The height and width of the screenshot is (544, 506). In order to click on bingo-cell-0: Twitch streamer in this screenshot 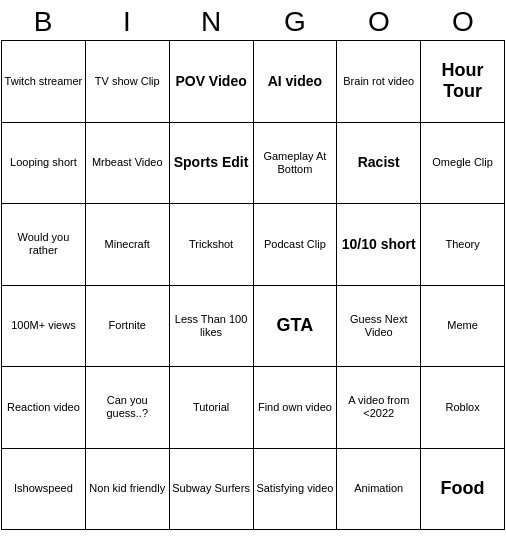, I will do `click(44, 82)`.